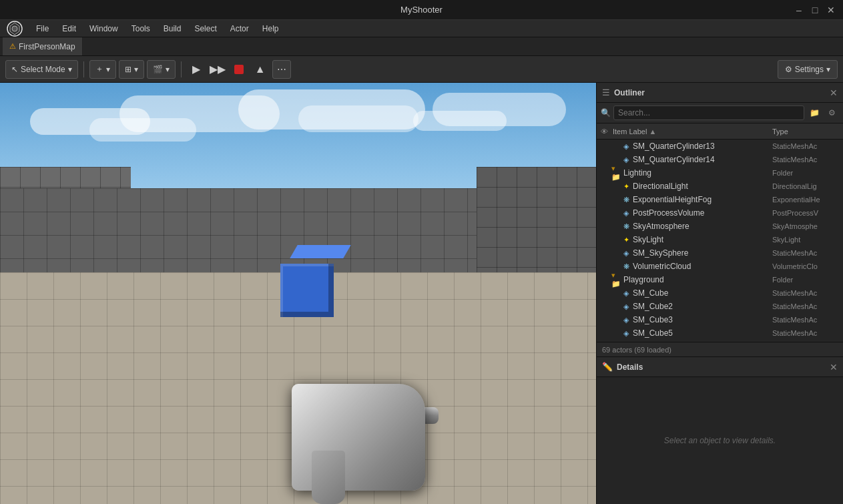  I want to click on item-name-label: PostProcessVolume, so click(702, 213).